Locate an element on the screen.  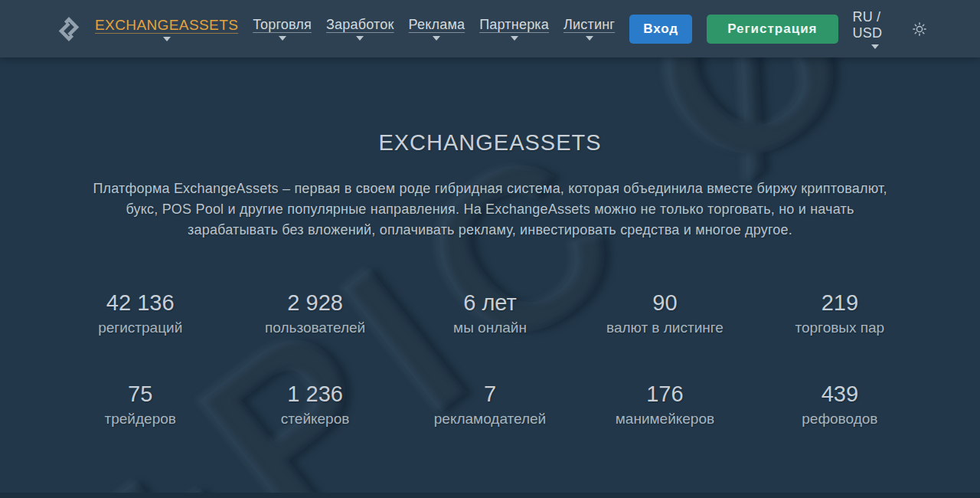
nav-item-trading: Торговля is located at coordinates (282, 29).